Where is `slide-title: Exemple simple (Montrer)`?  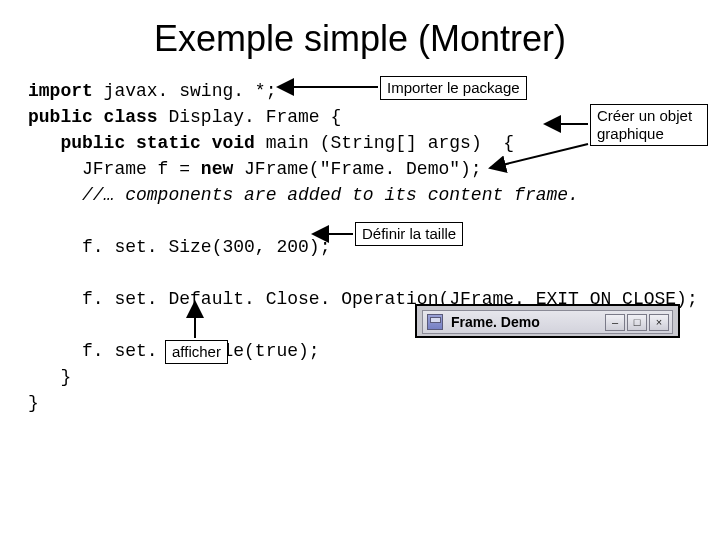 slide-title: Exemple simple (Montrer) is located at coordinates (360, 39).